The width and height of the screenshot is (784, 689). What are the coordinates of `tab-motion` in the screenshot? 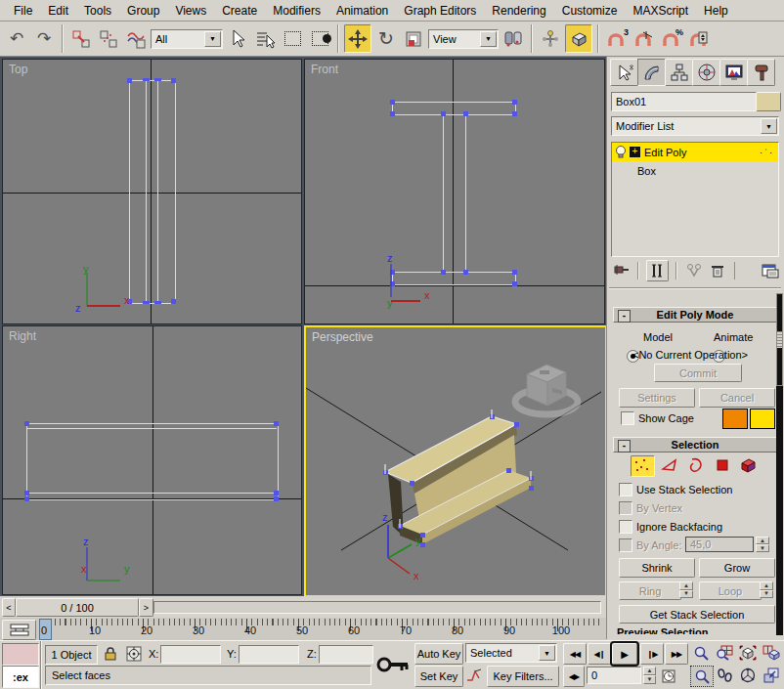 It's located at (706, 72).